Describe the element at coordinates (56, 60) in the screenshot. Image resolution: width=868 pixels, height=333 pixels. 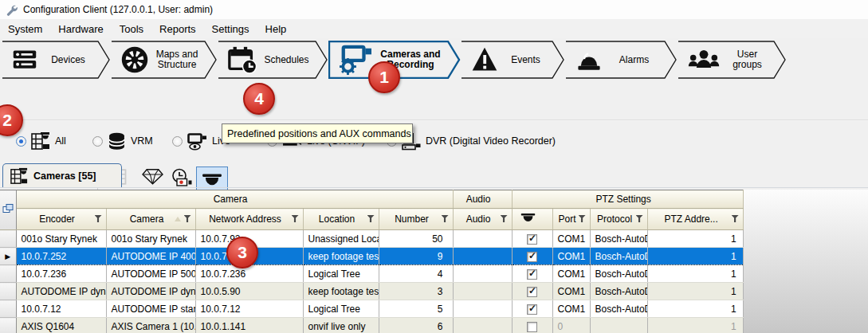
I see `nav-tab-devices: Devices` at that location.